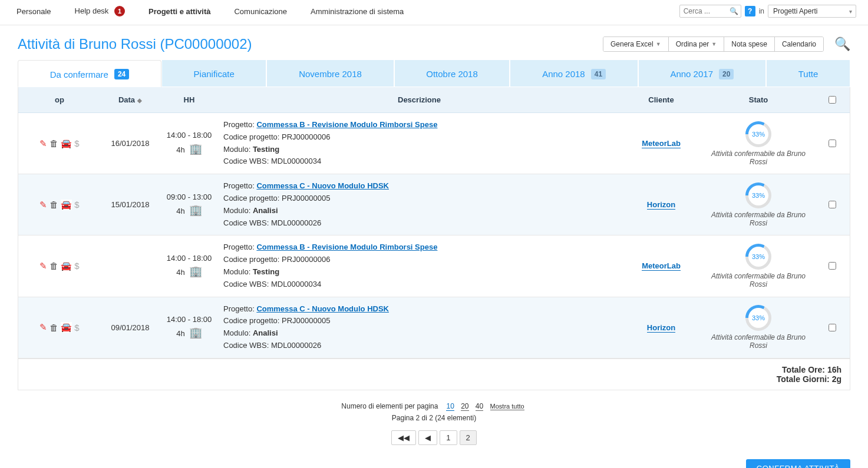  What do you see at coordinates (832, 100) in the screenshot?
I see `select-all-checkbox` at bounding box center [832, 100].